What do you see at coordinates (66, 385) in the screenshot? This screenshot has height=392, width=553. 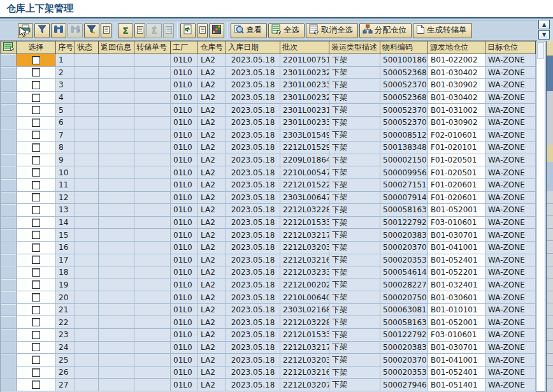 I see `cell-seq: 27` at bounding box center [66, 385].